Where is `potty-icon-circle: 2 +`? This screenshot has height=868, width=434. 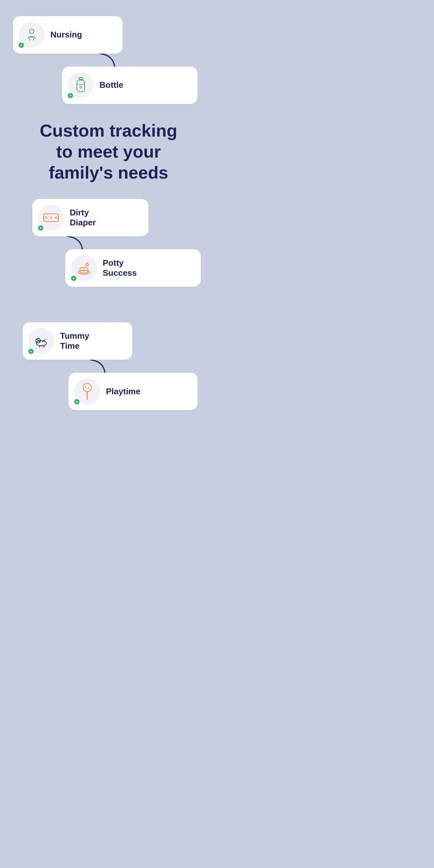 potty-icon-circle: 2 + is located at coordinates (84, 268).